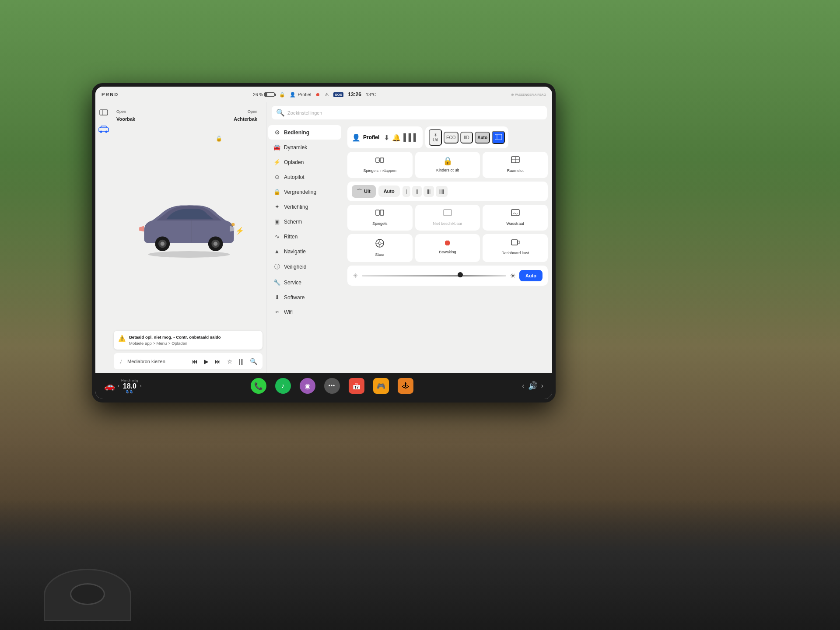  I want to click on charging-bolt: ⚡, so click(240, 231).